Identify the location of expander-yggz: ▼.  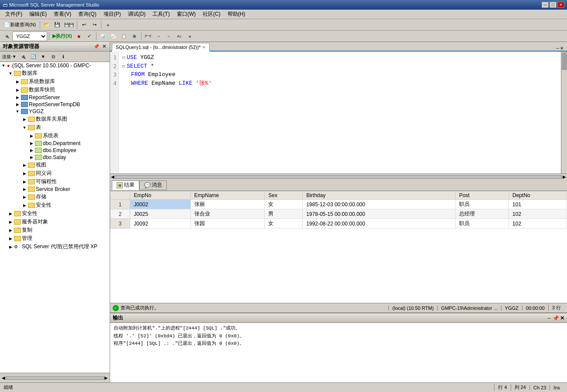
(17, 111).